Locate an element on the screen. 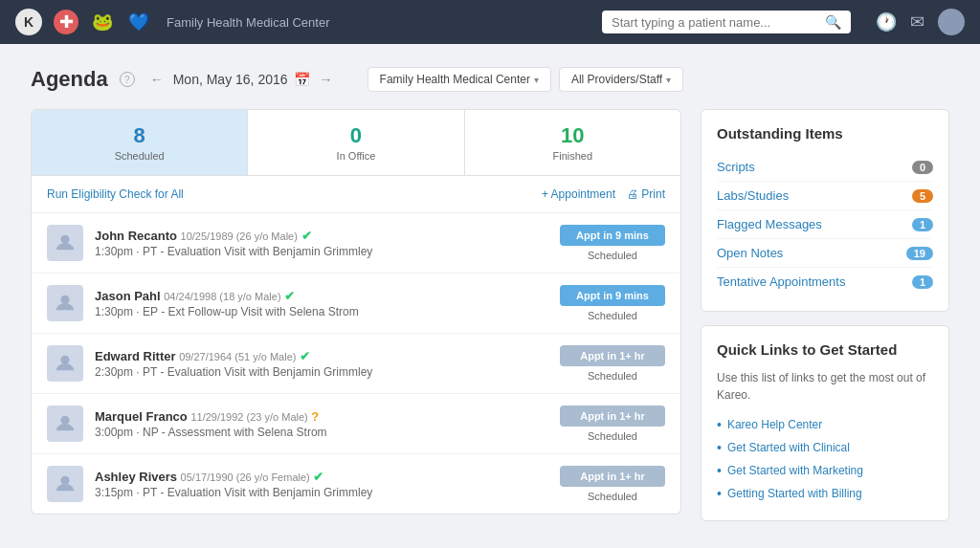 The image size is (980, 548). patient-name: Marquel Franco 11/29/1992 (23 y/o Male) … is located at coordinates (322, 417).